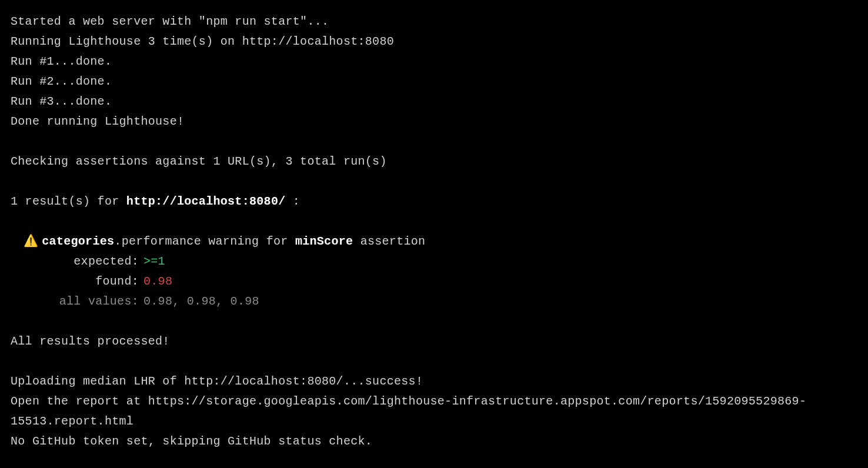 This screenshot has height=468, width=868. What do you see at coordinates (434, 382) in the screenshot?
I see `log-line-uploading: Uploading median LHR of http://localhost…` at bounding box center [434, 382].